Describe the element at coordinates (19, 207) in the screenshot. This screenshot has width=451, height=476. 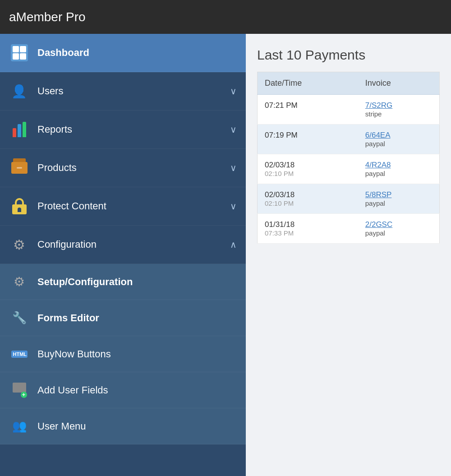
I see `protect-icon` at that location.